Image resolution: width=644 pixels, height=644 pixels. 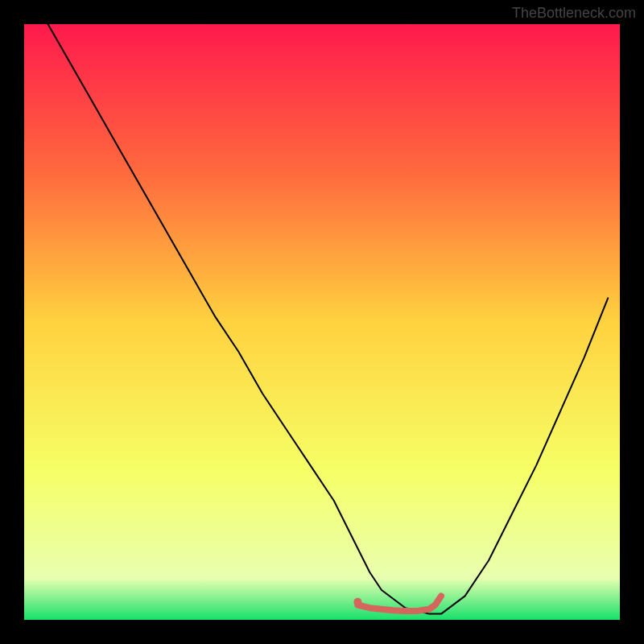 I want to click on highlight-point, so click(x=357, y=602).